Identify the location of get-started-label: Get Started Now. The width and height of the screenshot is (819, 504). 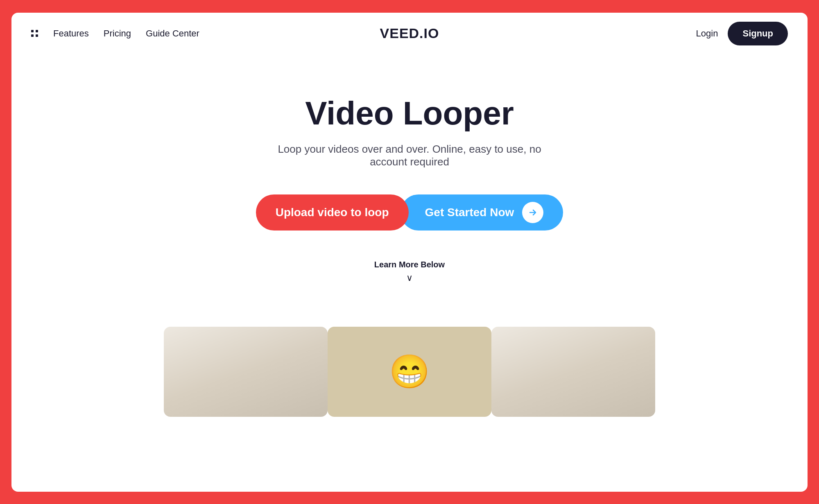
(470, 212).